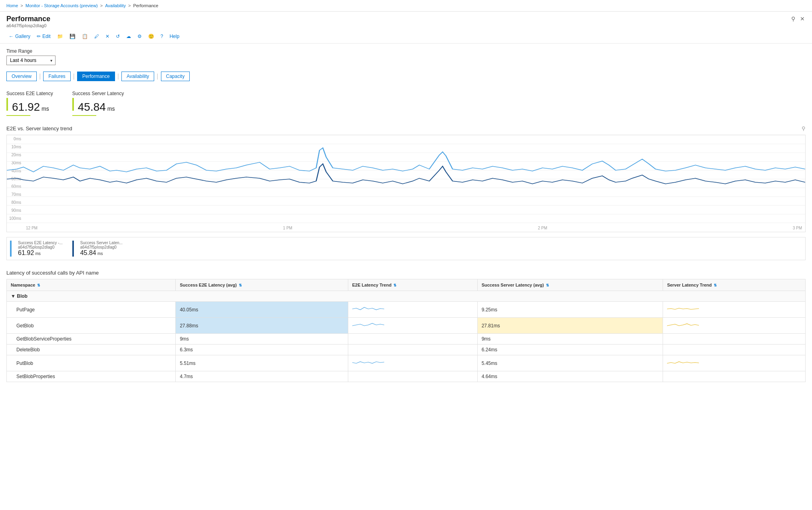  What do you see at coordinates (406, 285) in the screenshot?
I see `table-header-row: Namespace ⇅ Success E2E Latency (avg) ⇅ …` at bounding box center [406, 285].